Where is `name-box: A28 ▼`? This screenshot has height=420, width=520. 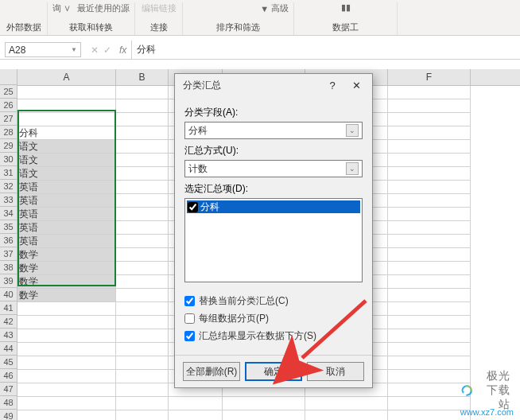
name-box: A28 ▼ is located at coordinates (43, 49).